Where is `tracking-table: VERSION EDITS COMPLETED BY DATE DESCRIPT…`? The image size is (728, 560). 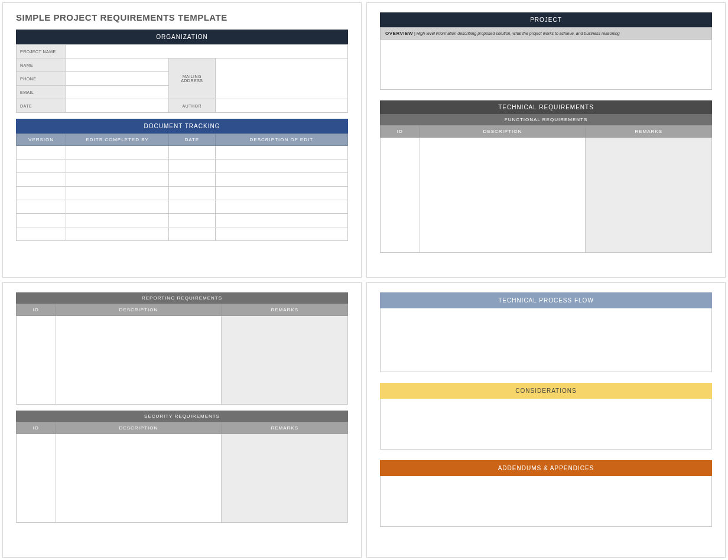
tracking-table: VERSION EDITS COMPLETED BY DATE DESCRIPT… is located at coordinates (182, 187).